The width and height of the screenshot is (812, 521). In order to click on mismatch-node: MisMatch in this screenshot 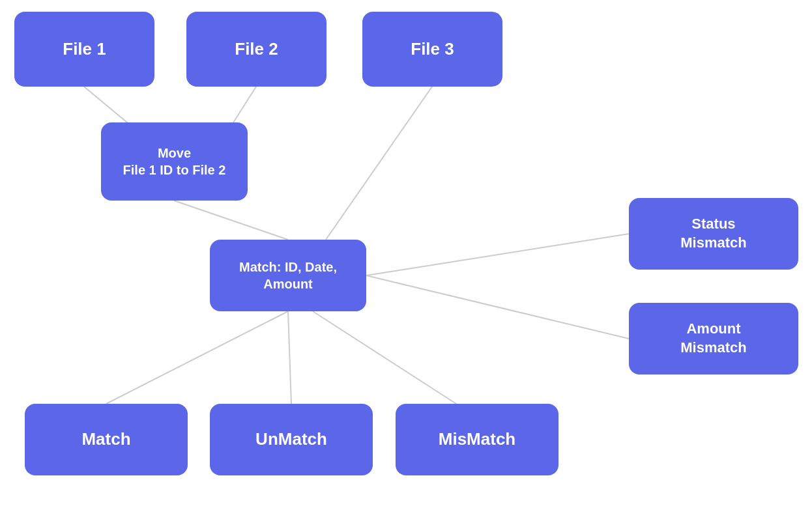, I will do `click(477, 440)`.